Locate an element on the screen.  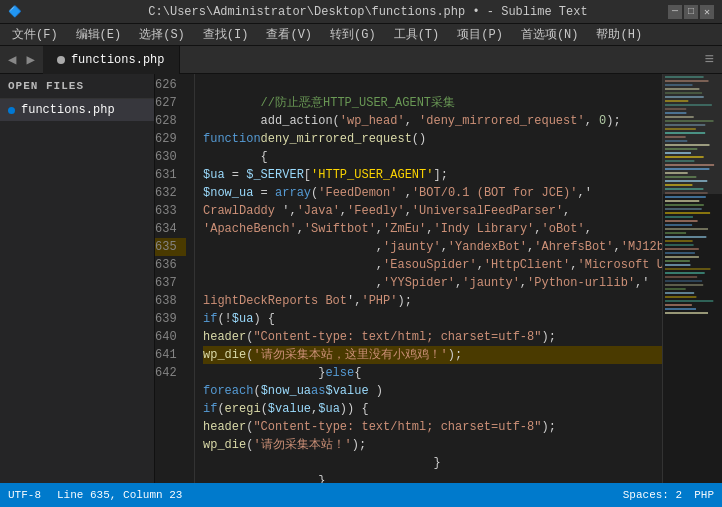
tab-arrow-left: ◀ is located at coordinates (12, 60).